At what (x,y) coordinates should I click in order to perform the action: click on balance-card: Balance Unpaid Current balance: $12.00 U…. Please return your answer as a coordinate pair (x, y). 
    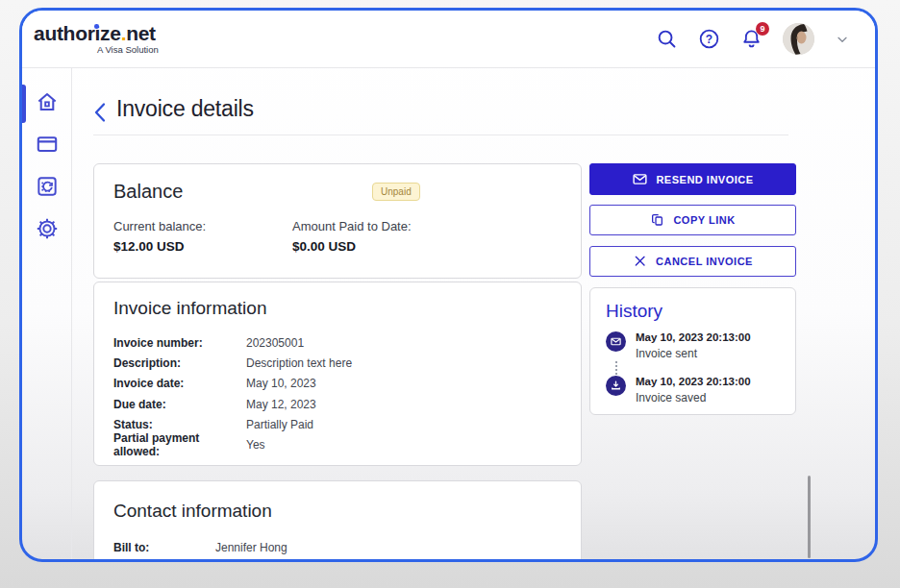
    Looking at the image, I should click on (338, 221).